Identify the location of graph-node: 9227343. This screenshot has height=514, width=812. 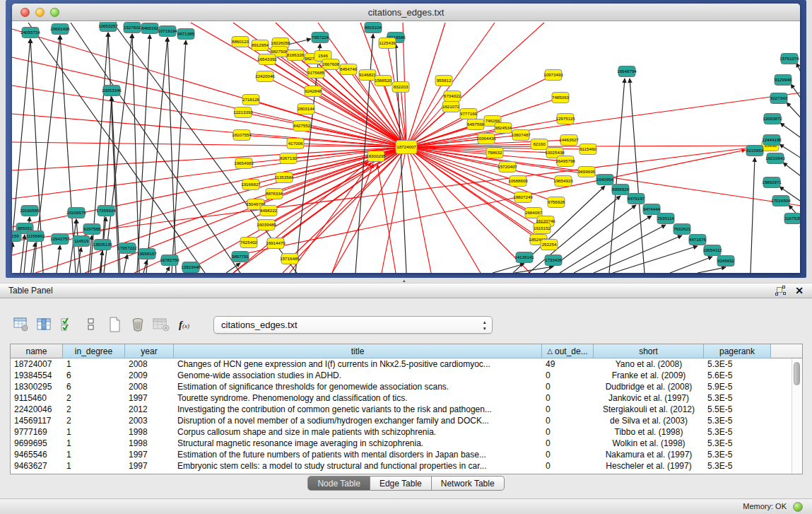
(779, 99).